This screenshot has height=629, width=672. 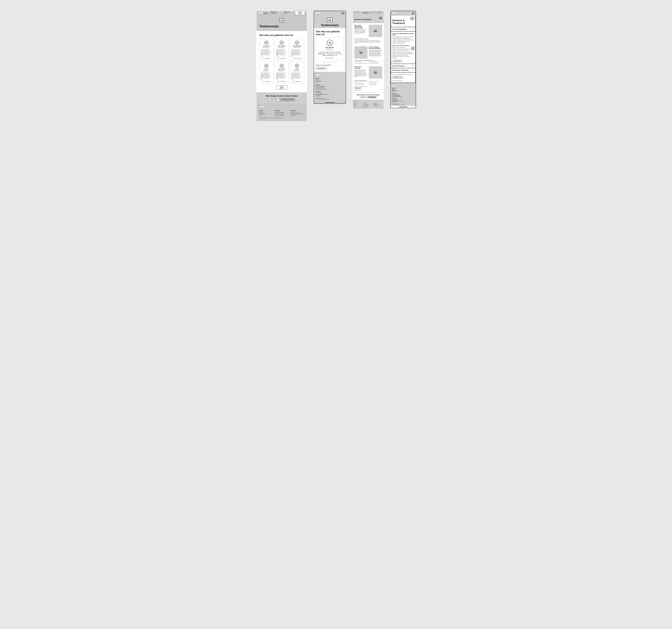 I want to click on arp-intro-mid: , and, so click(x=398, y=43).